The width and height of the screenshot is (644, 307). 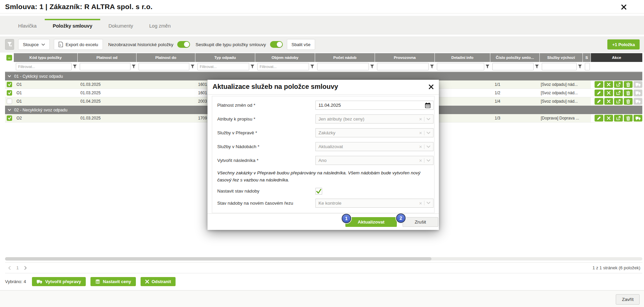 What do you see at coordinates (184, 44) in the screenshot?
I see `toggle-hide-historical` at bounding box center [184, 44].